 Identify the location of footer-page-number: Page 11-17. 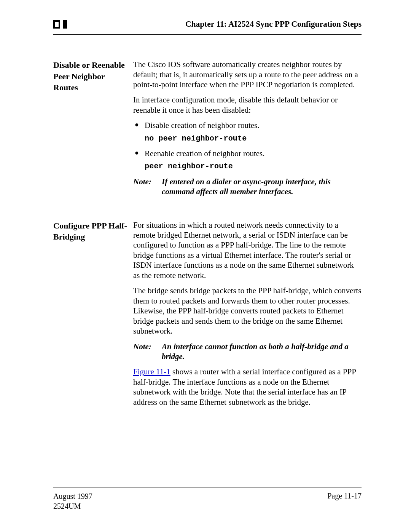
(344, 501).